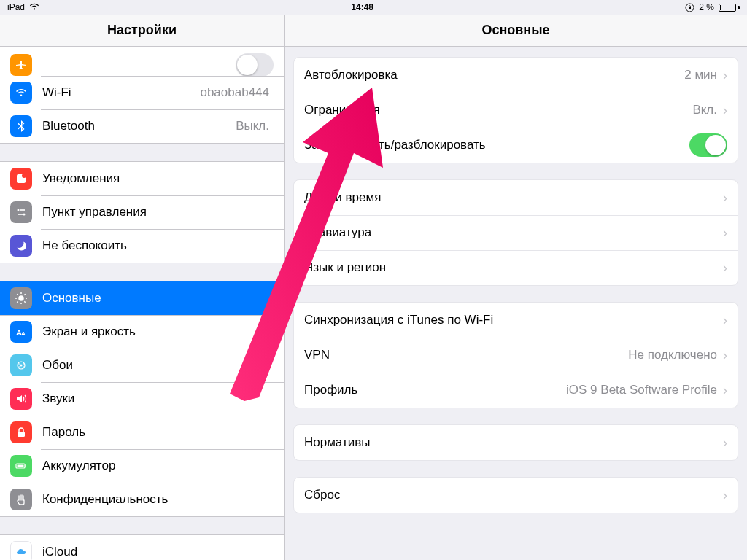 Image resolution: width=747 pixels, height=560 pixels. Describe the element at coordinates (21, 179) in the screenshot. I see `notifications-icon` at that location.